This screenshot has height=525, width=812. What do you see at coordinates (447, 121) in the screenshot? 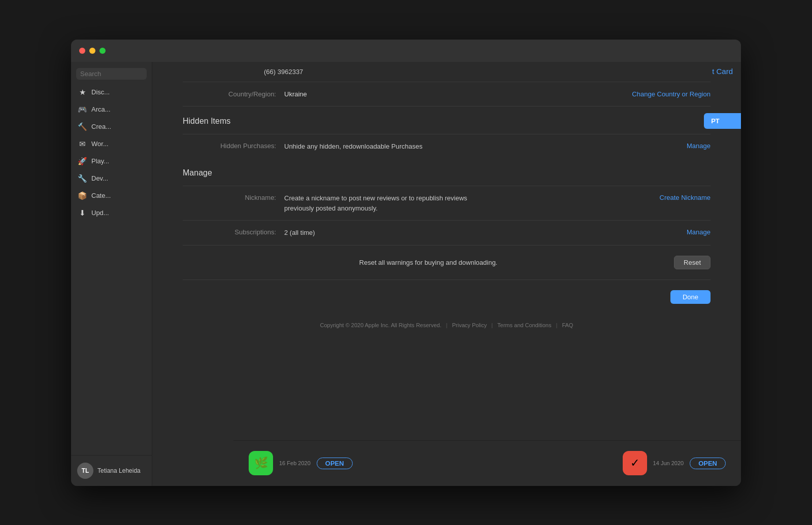
I see `hidden-items-title: Hidden Items` at bounding box center [447, 121].